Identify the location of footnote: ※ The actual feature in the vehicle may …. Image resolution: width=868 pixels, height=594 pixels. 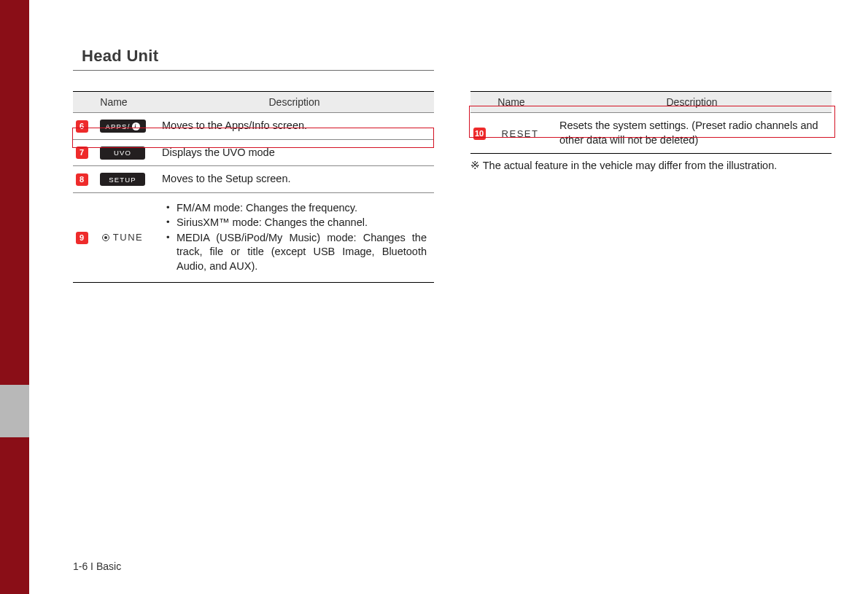
(651, 165).